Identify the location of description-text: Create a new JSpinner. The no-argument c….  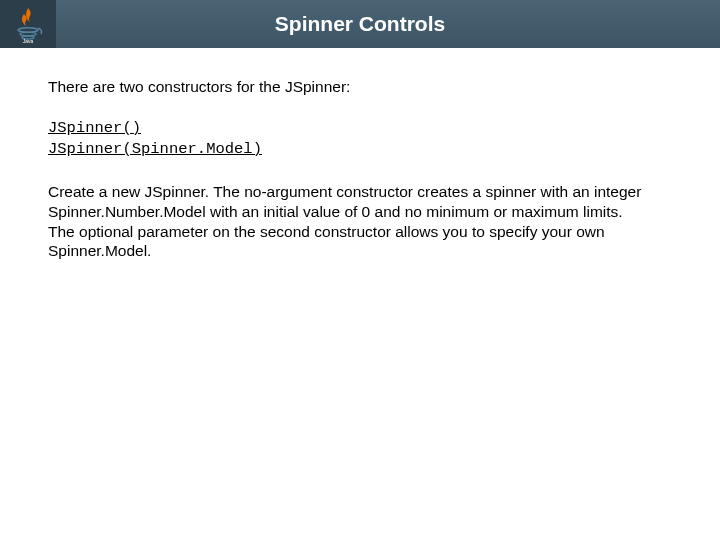
(348, 222).